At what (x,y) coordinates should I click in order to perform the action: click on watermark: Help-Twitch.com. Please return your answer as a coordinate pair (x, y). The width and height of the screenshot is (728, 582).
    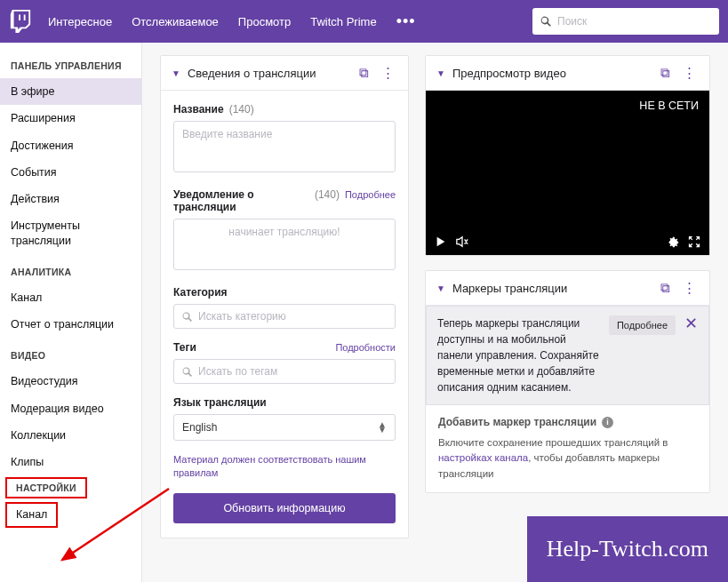
    Looking at the image, I should click on (628, 549).